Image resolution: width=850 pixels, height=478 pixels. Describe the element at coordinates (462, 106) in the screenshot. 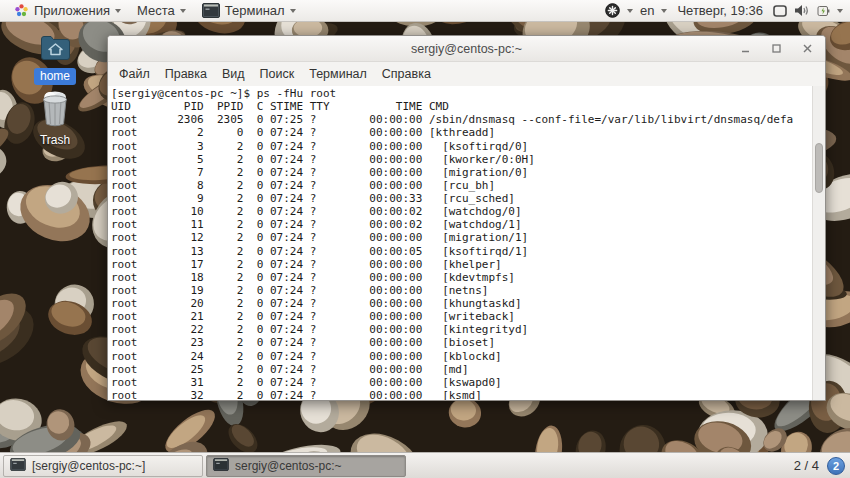

I see `terminal-line: UID PID PPID C STIME TTY TIME CMD` at that location.